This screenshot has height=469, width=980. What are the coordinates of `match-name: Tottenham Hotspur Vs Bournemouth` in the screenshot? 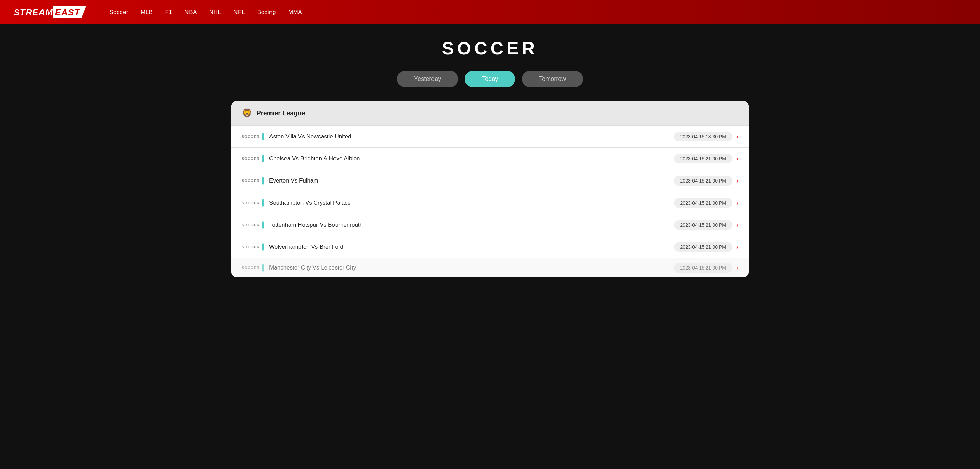 It's located at (472, 225).